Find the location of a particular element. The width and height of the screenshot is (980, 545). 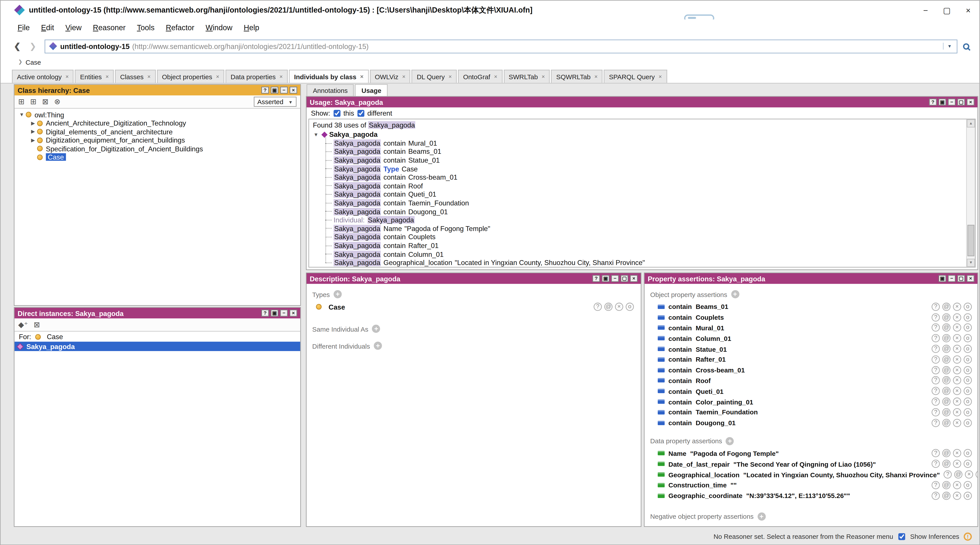

usage-row: Sakya_pagoda contain Cross-beam_01 is located at coordinates (643, 177).